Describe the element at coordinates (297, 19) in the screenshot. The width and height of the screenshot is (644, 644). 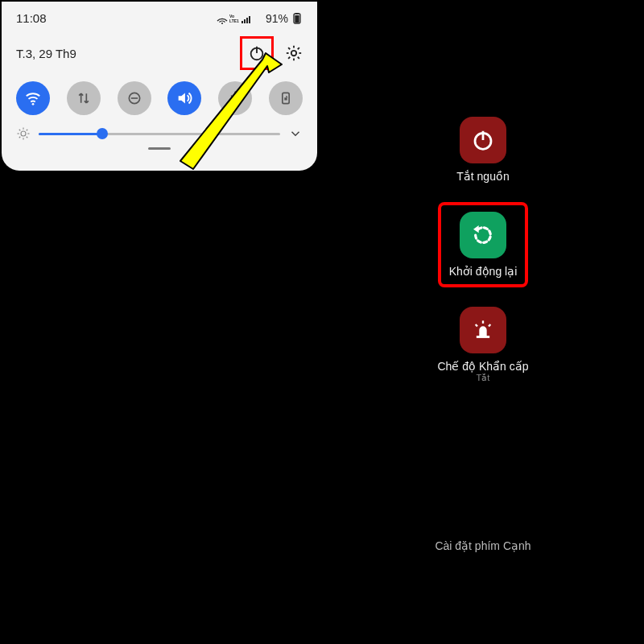
I see `battery-icon` at that location.